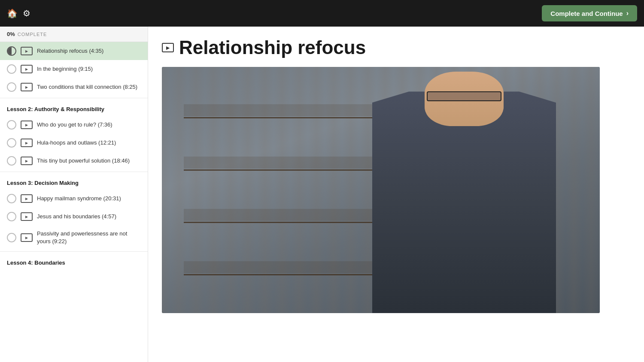 The width and height of the screenshot is (644, 362). Describe the element at coordinates (74, 262) in the screenshot. I see `lesson-group-4: Lesson 4: Boundaries` at that location.